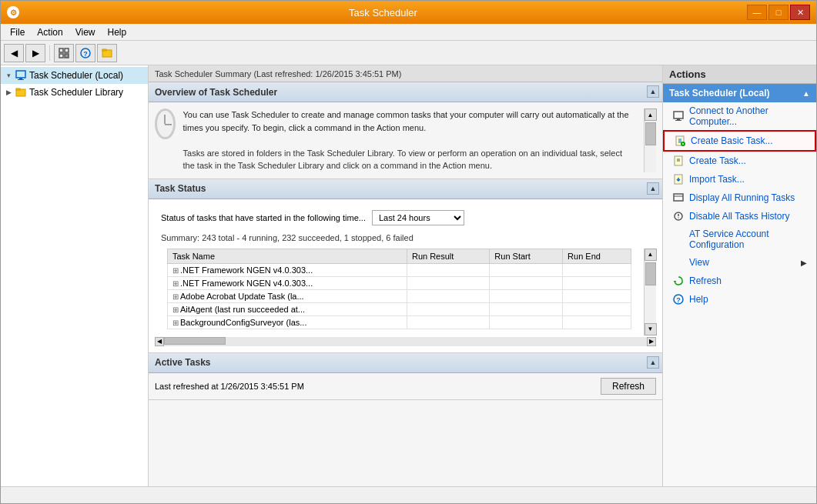 The height and width of the screenshot is (504, 817). What do you see at coordinates (408, 53) in the screenshot?
I see `toolbar: ◀ ▶ ?` at bounding box center [408, 53].